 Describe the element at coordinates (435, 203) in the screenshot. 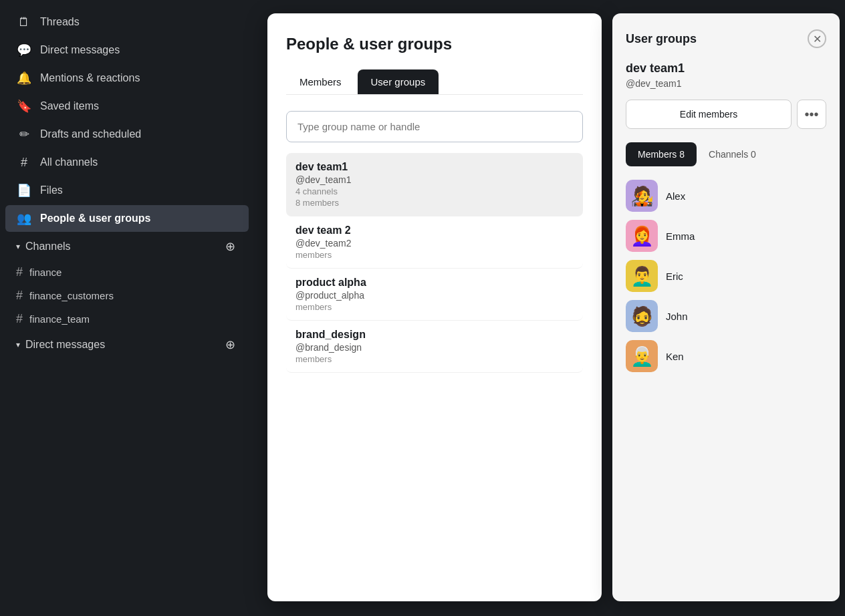

I see `group-item-members: 8 members` at that location.